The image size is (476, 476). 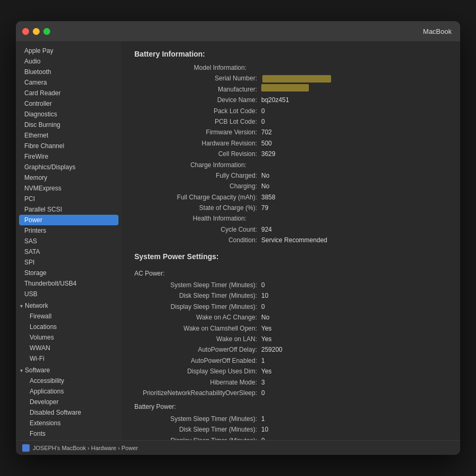 What do you see at coordinates (291, 339) in the screenshot?
I see `wake-lan-row: Wake on LAN: Yes` at bounding box center [291, 339].